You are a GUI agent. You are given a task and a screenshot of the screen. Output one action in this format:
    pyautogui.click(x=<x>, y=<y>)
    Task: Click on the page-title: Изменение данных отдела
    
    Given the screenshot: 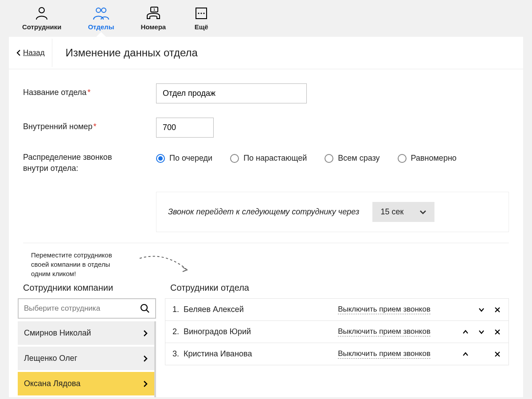 What is the action you would take?
    pyautogui.click(x=132, y=53)
    